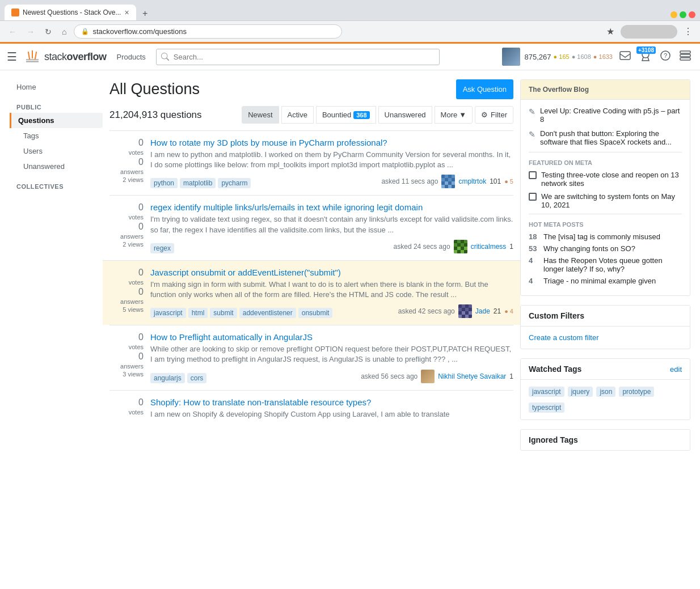  Describe the element at coordinates (472, 181) in the screenshot. I see `user-name: cmpltrtok` at that location.